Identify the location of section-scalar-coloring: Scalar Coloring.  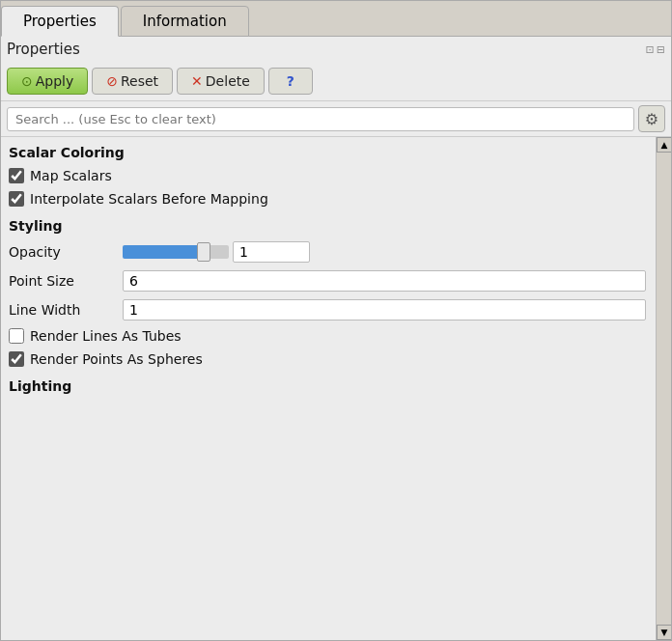
(327, 151).